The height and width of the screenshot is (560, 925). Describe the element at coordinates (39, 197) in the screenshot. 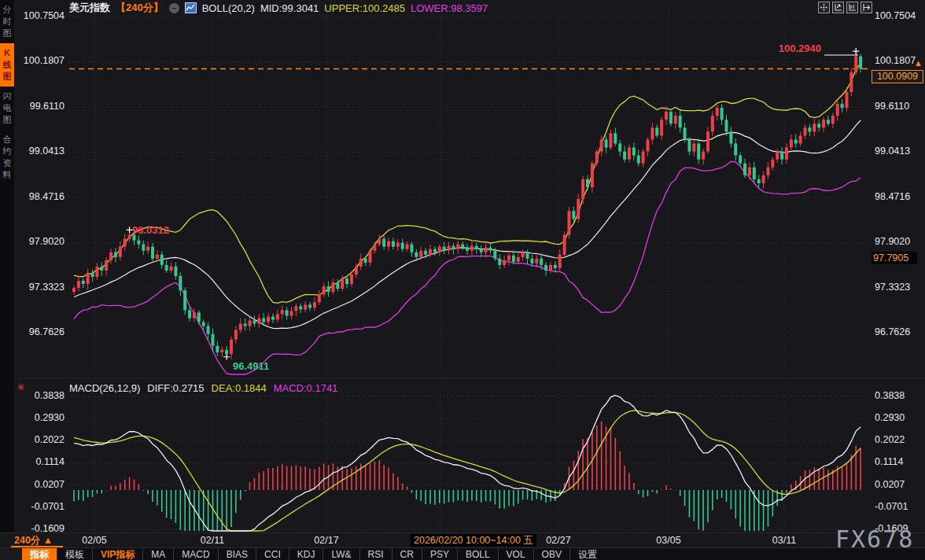

I see `price-axis-left-label: 98.4716` at that location.